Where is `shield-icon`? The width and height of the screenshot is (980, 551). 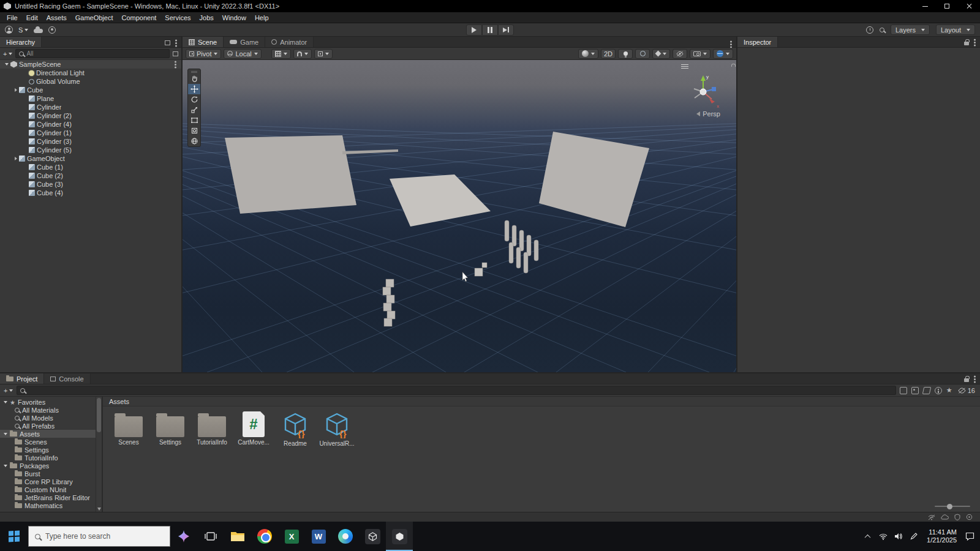
shield-icon is located at coordinates (957, 517).